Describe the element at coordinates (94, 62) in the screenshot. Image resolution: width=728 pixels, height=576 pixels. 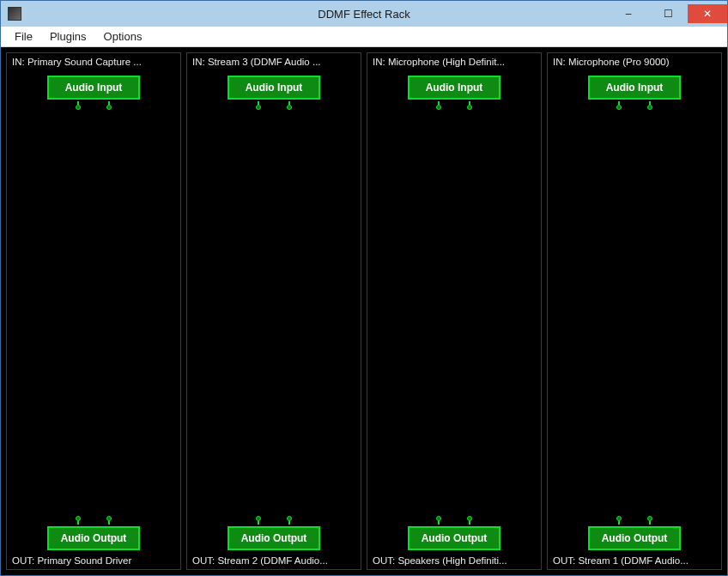
I see `channel-input-label: IN: Primary Sound Capture ...` at that location.